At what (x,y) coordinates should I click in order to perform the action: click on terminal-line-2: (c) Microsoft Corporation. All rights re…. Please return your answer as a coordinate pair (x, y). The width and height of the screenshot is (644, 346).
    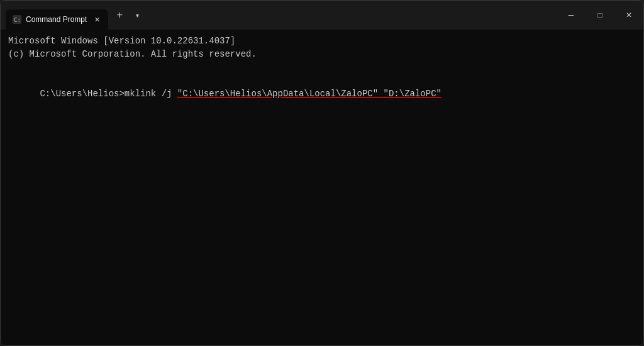
    Looking at the image, I should click on (322, 54).